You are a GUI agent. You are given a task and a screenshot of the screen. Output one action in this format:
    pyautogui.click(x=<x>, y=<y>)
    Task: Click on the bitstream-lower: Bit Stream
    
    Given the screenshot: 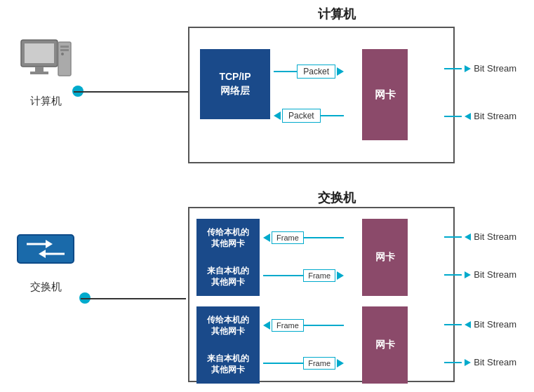 What is the action you would take?
    pyautogui.click(x=480, y=116)
    